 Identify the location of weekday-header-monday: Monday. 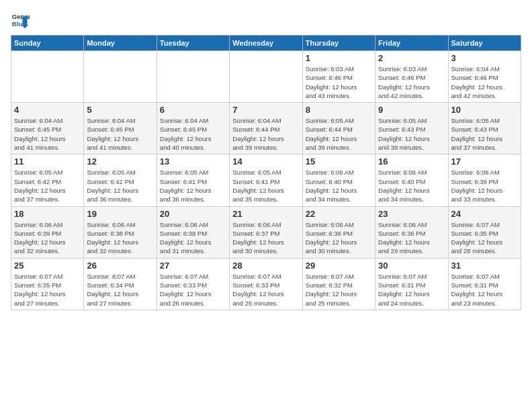
(120, 43).